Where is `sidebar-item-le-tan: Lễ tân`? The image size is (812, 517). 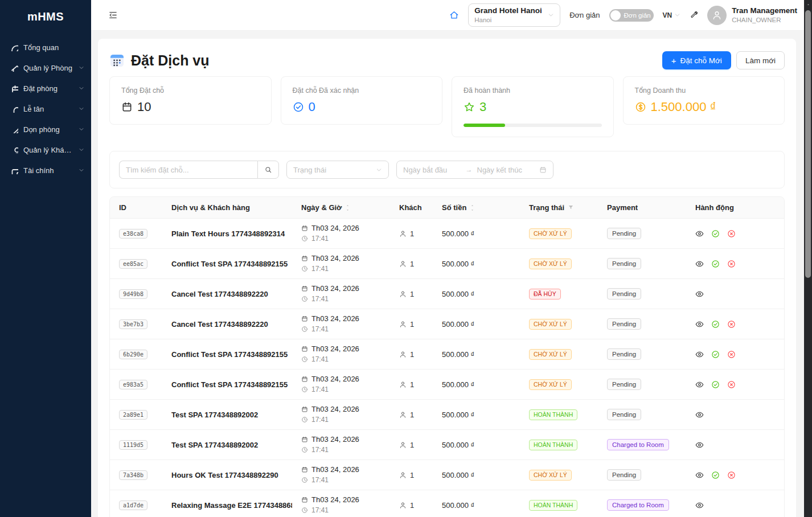
sidebar-item-le-tan: Lễ tân is located at coordinates (46, 109).